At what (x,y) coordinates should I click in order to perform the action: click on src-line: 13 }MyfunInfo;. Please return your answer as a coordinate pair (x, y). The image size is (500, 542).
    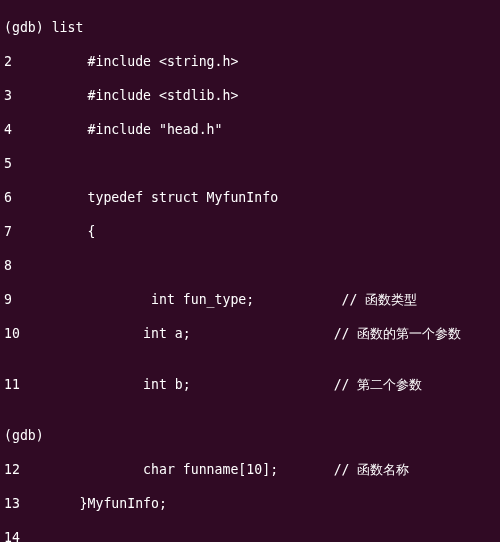
    Looking at the image, I should click on (250, 504).